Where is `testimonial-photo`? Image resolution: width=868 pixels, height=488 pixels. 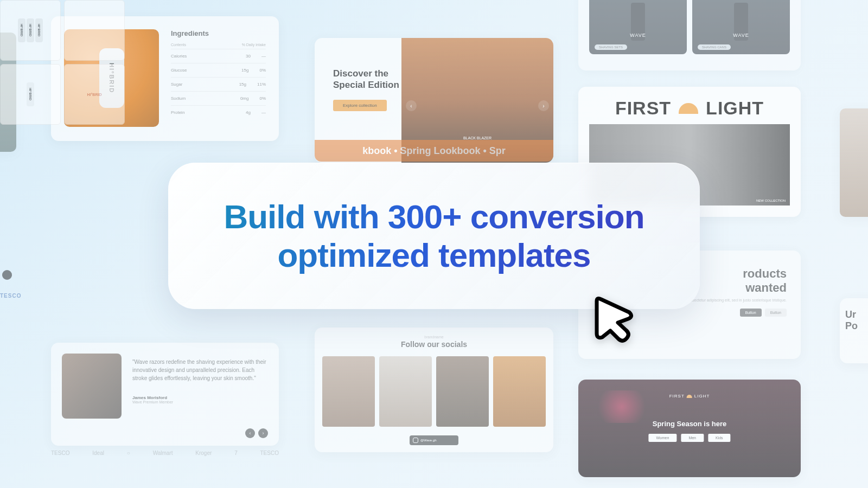
testimonial-photo is located at coordinates (92, 386).